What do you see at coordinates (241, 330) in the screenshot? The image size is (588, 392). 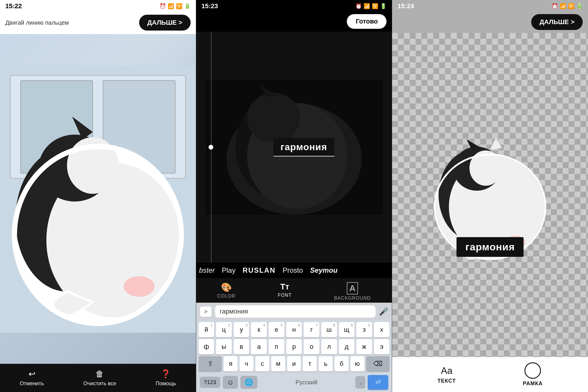 I see `key-у: 3у` at bounding box center [241, 330].